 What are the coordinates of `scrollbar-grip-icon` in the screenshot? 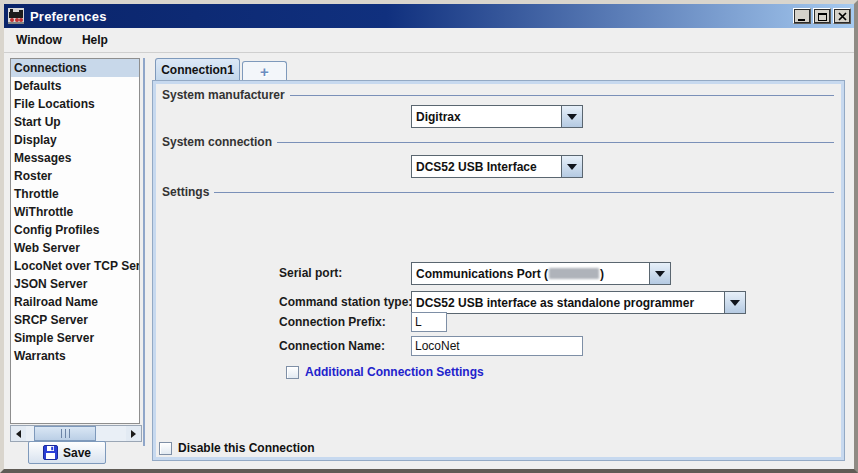 It's located at (66, 434).